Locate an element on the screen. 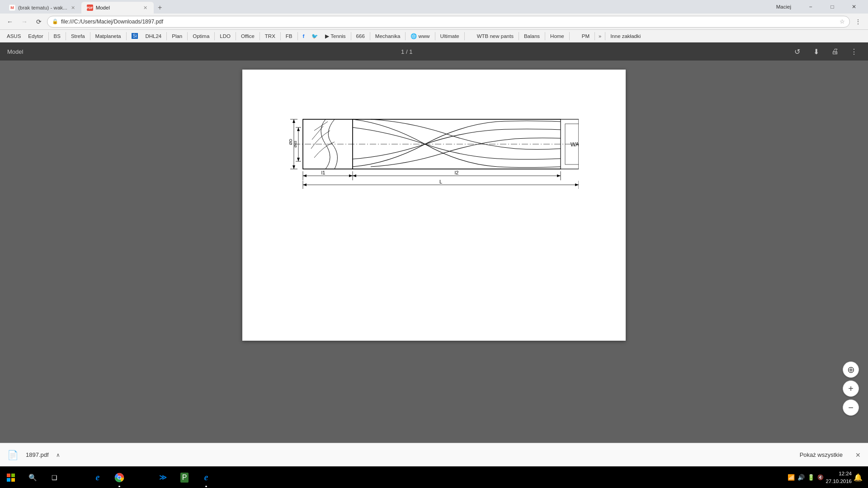  zoom-controls: ⊕ + − is located at coordinates (851, 389).